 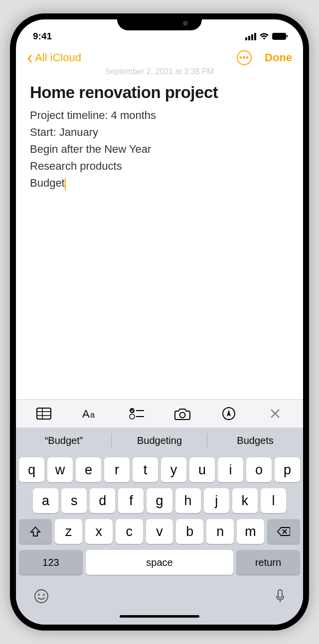 I want to click on note-line-cursor: Budget, so click(x=160, y=183).